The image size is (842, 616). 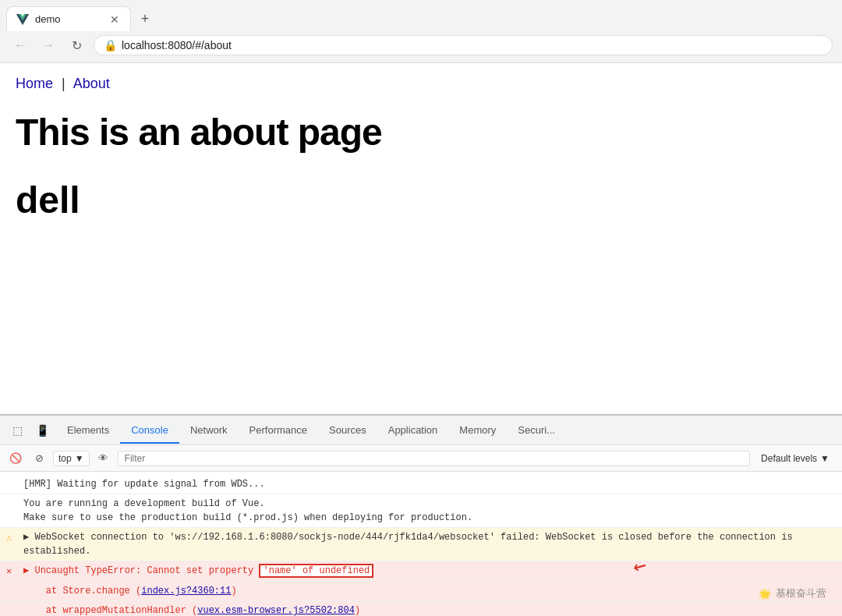 What do you see at coordinates (144, 484) in the screenshot?
I see `console-text: [HMR] Waiting for update signal from WDS…` at bounding box center [144, 484].